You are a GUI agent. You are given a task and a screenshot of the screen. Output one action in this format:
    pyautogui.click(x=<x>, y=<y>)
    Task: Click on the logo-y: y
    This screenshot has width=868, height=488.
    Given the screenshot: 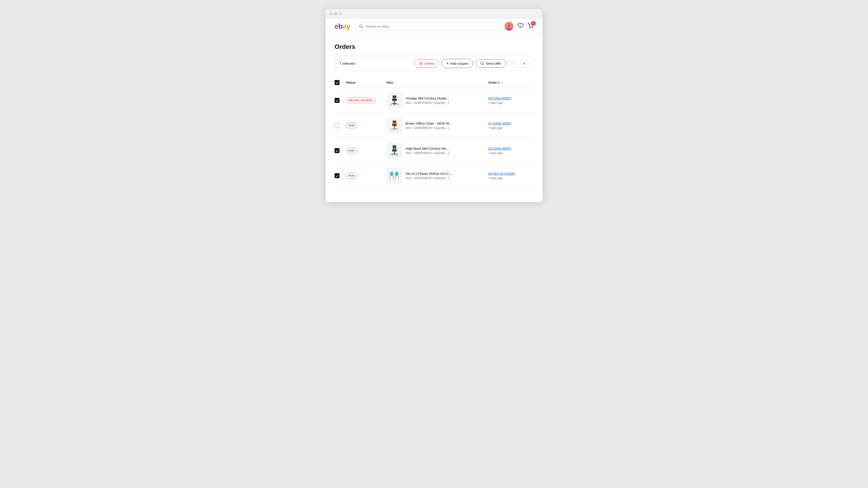 What is the action you would take?
    pyautogui.click(x=348, y=26)
    